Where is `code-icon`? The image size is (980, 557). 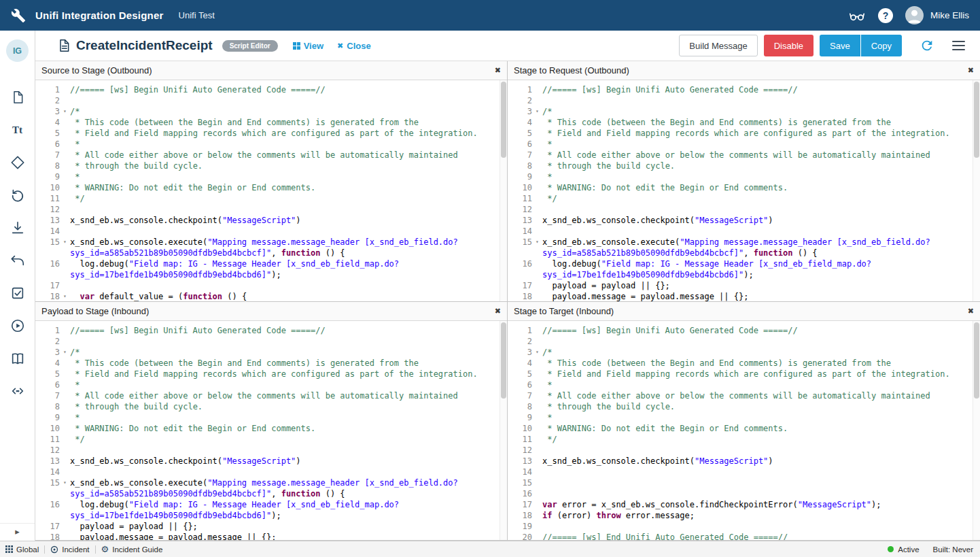 code-icon is located at coordinates (18, 391).